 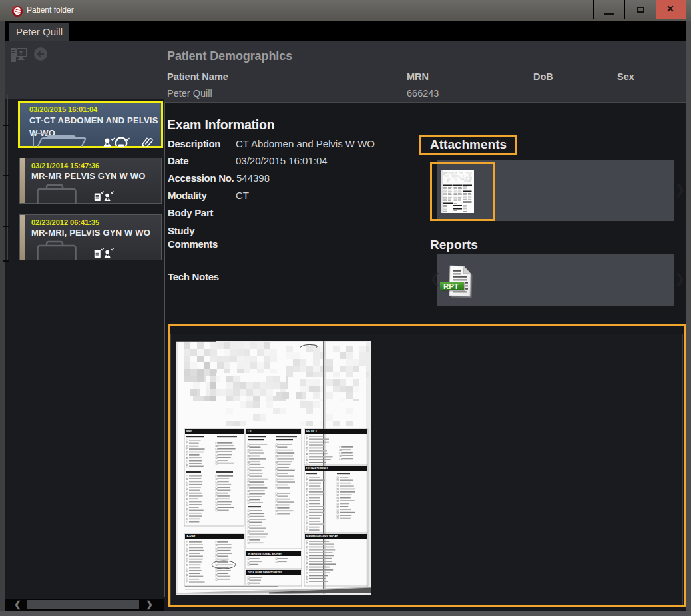 What do you see at coordinates (189, 432) in the screenshot?
I see `svg-text: MRI` at bounding box center [189, 432].